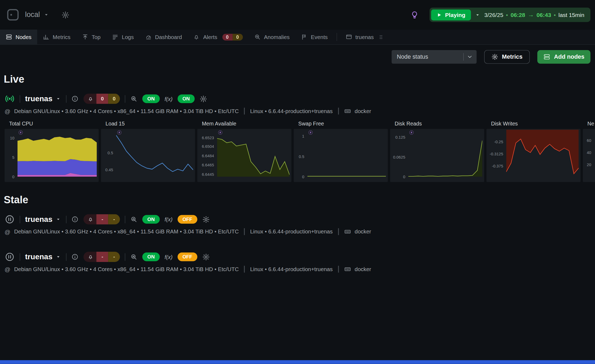 The image size is (595, 364). Describe the element at coordinates (439, 15) in the screenshot. I see `play-icon` at that location.